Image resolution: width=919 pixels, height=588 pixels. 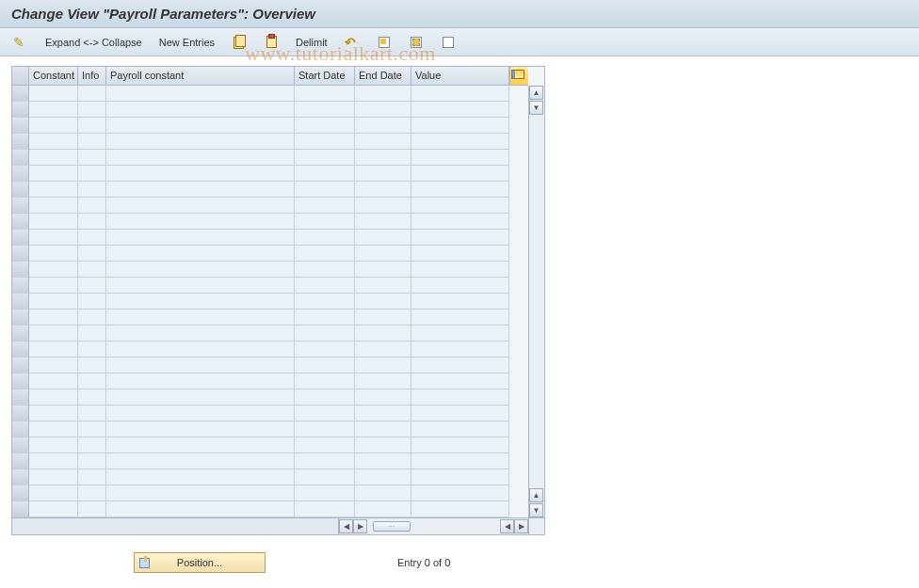 What do you see at coordinates (271, 42) in the screenshot?
I see `delete-button` at bounding box center [271, 42].